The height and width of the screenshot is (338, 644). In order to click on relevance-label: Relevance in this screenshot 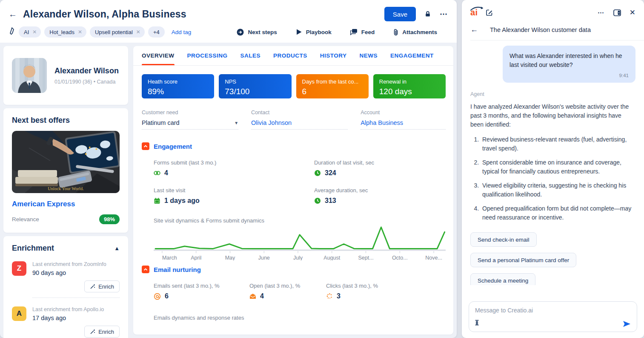, I will do `click(26, 219)`.